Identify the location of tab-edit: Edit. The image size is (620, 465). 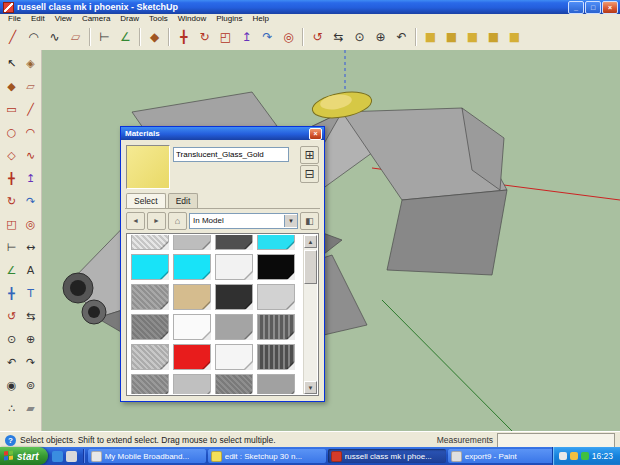
(184, 200).